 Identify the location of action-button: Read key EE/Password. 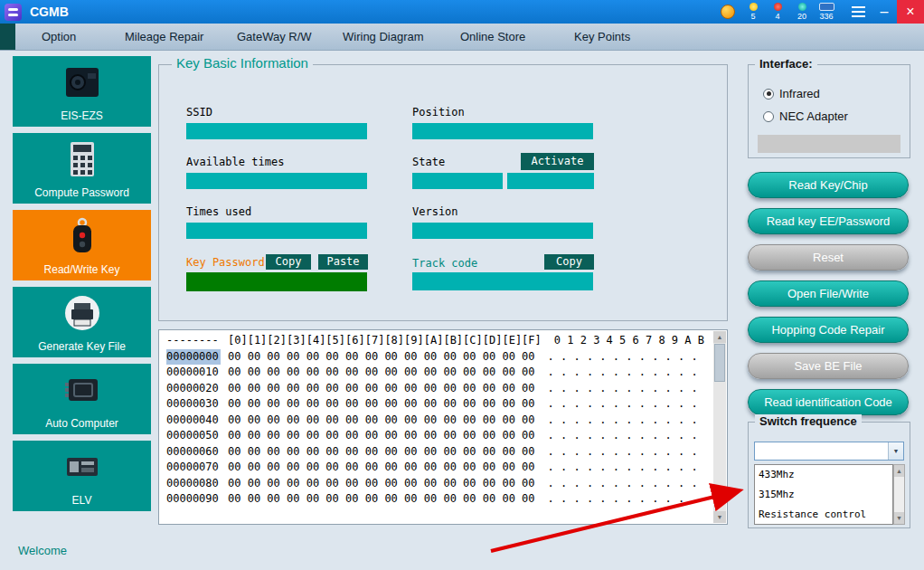
(828, 221).